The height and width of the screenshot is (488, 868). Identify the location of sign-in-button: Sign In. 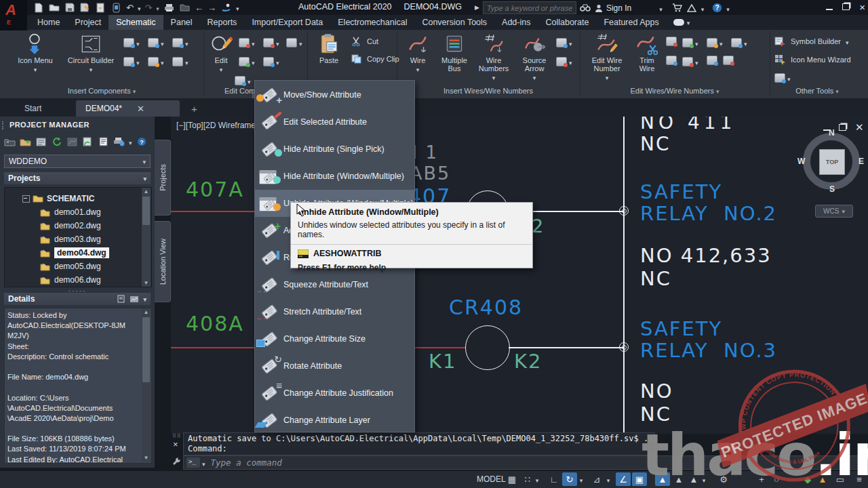
(613, 8).